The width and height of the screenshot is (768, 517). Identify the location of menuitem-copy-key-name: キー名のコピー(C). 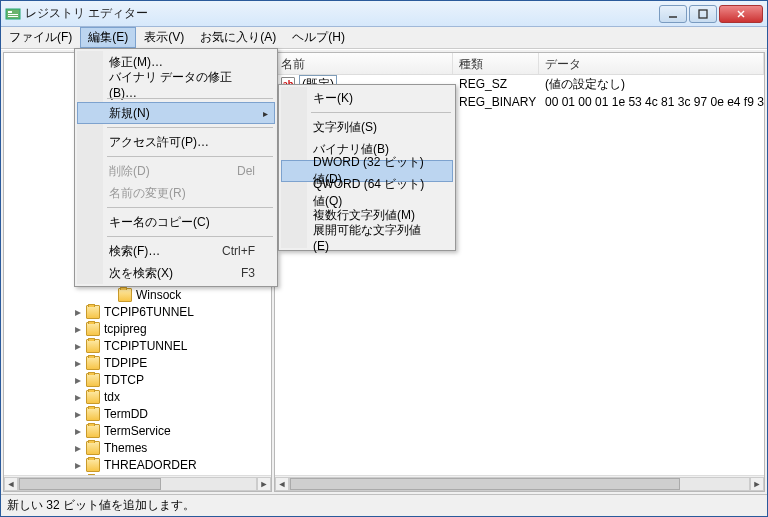
(176, 222).